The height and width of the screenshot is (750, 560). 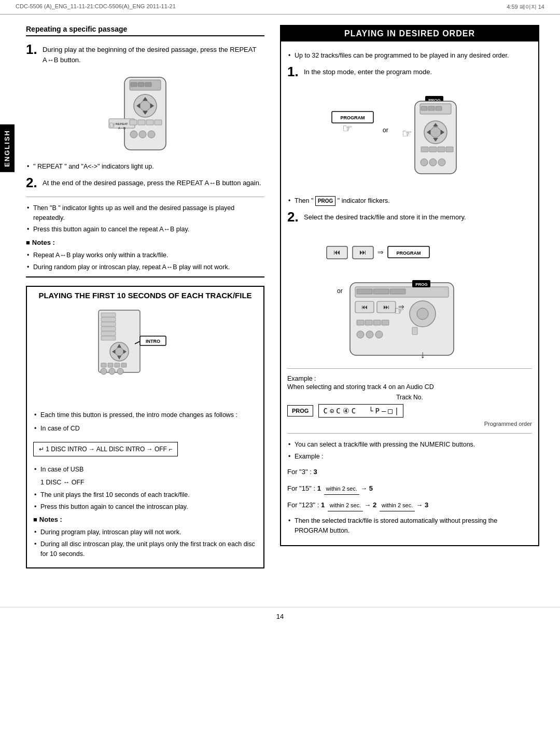 What do you see at coordinates (145, 183) in the screenshot?
I see `repeat-step2: 2. At the end of the desired passage, pr…` at bounding box center [145, 183].